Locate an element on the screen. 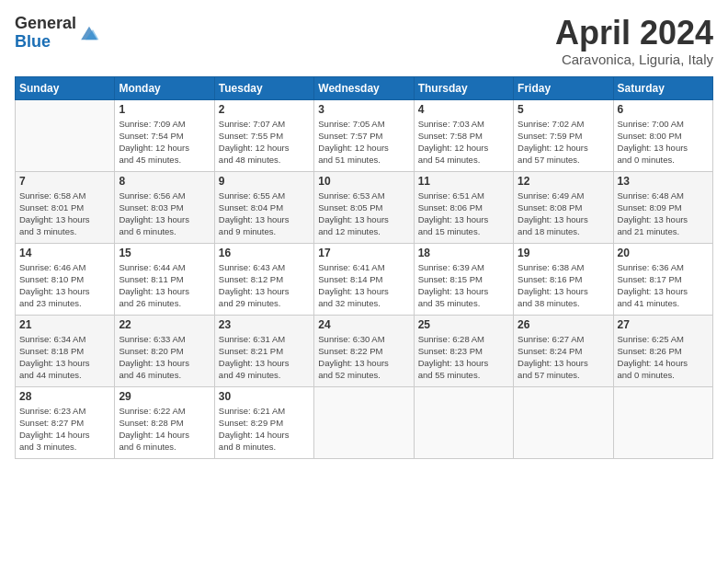 The height and width of the screenshot is (563, 728). day-number: 17 is located at coordinates (364, 253).